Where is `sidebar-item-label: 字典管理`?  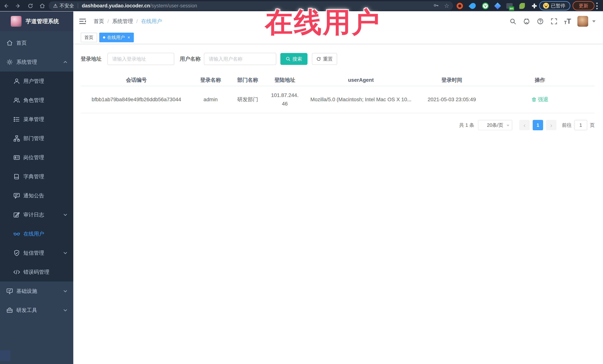
sidebar-item-label: 字典管理 is located at coordinates (34, 176).